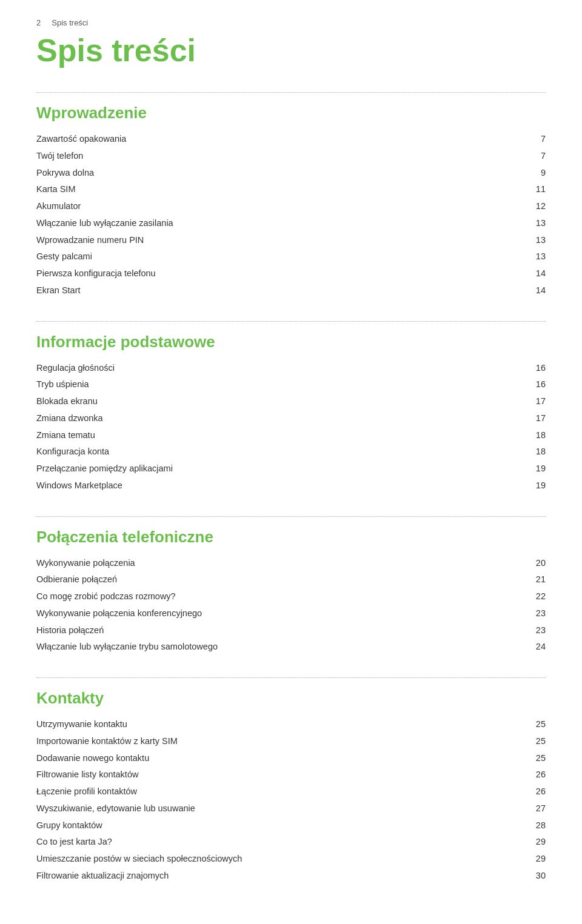 This screenshot has width=582, height=924. What do you see at coordinates (291, 563) in the screenshot?
I see `toc-entry: Wykonywanie połączenia20` at bounding box center [291, 563].